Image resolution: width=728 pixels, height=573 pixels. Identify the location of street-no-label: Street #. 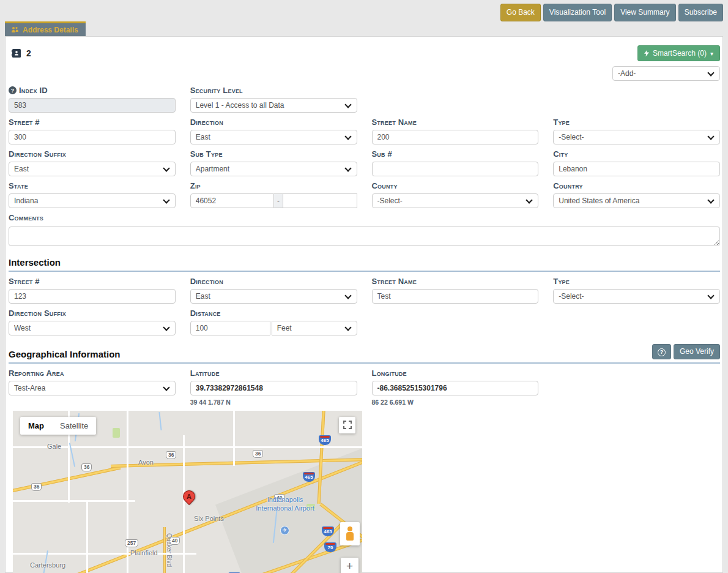
(92, 122).